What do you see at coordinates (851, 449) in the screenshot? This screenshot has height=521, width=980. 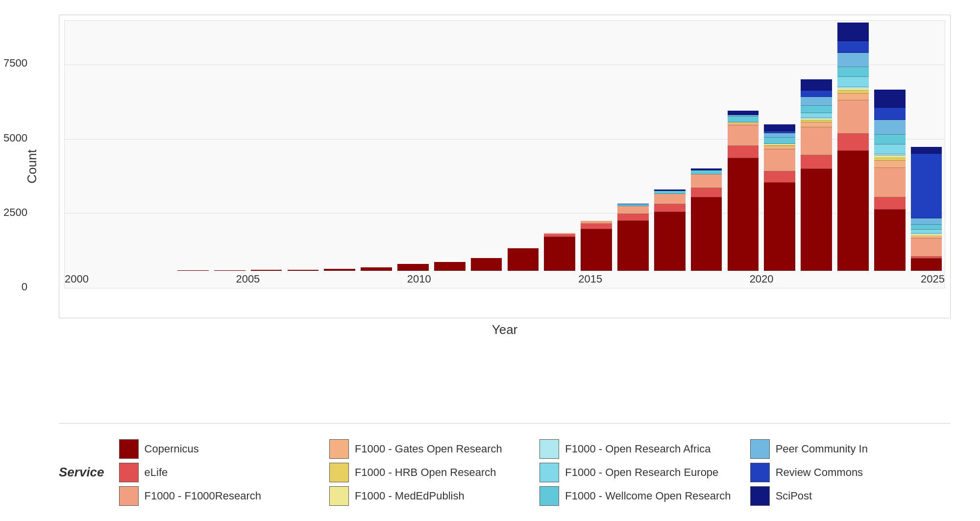 I see `legend-item-PeerCommunityIn: Peer Community In` at bounding box center [851, 449].